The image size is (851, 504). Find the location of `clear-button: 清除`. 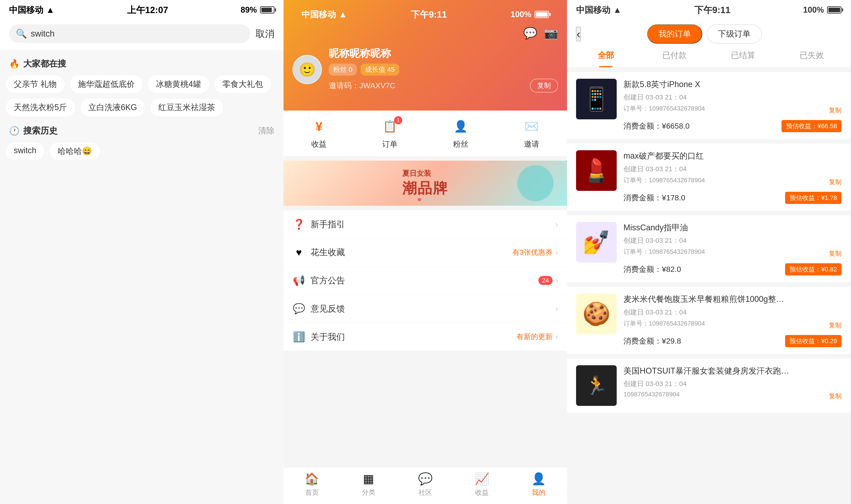

clear-button: 清除 is located at coordinates (266, 131).